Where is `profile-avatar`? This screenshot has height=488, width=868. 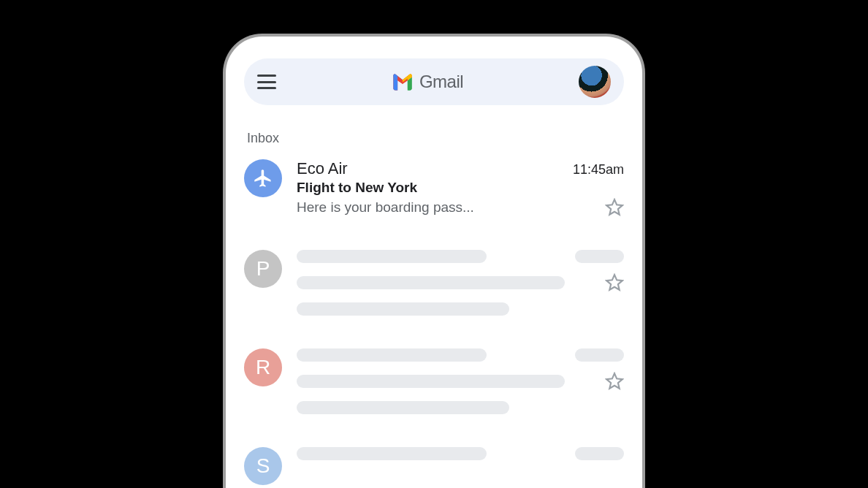
profile-avatar is located at coordinates (595, 82).